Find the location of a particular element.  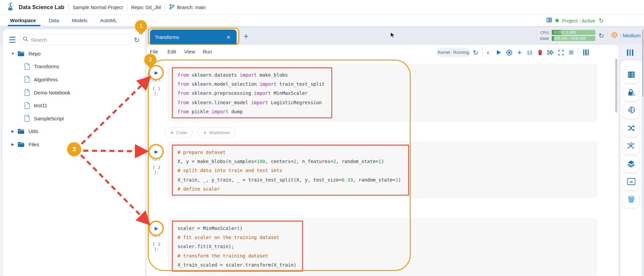

ram-usage-badge: 205.000 / 5048.000 is located at coordinates (574, 38).